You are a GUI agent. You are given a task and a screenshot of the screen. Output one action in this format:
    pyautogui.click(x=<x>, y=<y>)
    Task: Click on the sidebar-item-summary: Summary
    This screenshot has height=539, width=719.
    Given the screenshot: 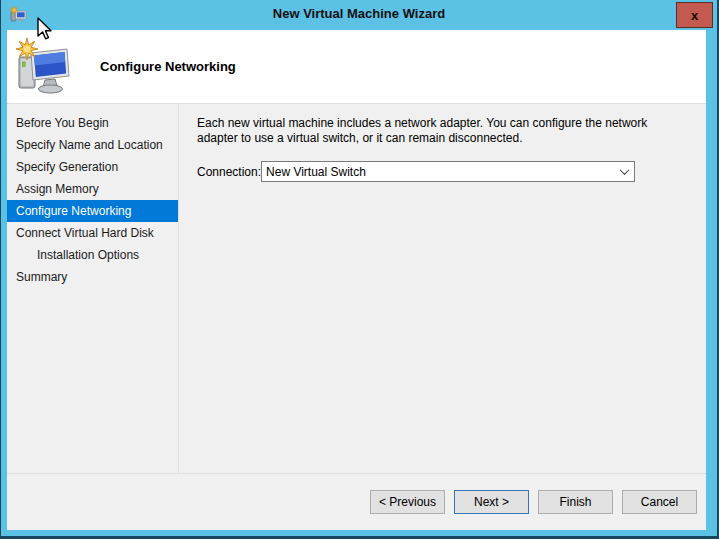 What is the action you would take?
    pyautogui.click(x=92, y=277)
    